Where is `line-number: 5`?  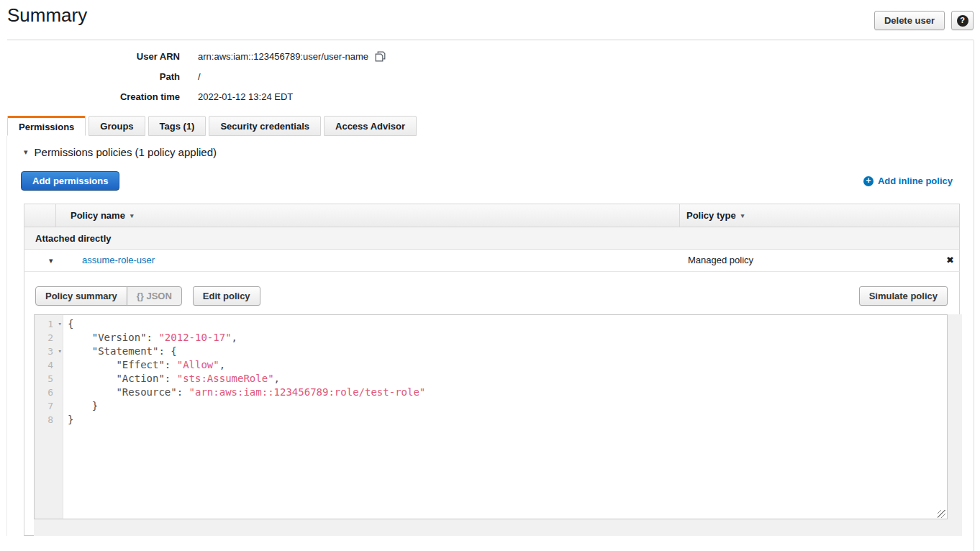
line-number: 5 is located at coordinates (49, 378).